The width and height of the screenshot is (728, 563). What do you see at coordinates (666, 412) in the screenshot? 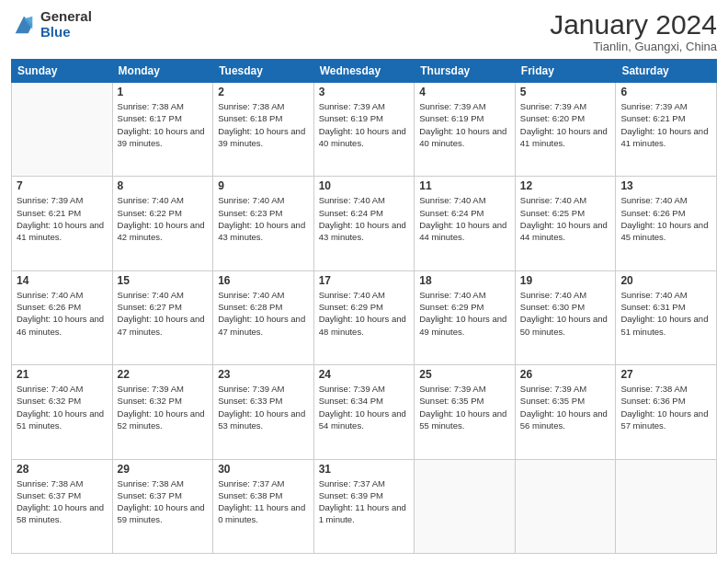
I see `calendar-cell: 27Sunrise: 7:38 AMSunset: 6:36 PMDayligh…` at bounding box center [666, 412].